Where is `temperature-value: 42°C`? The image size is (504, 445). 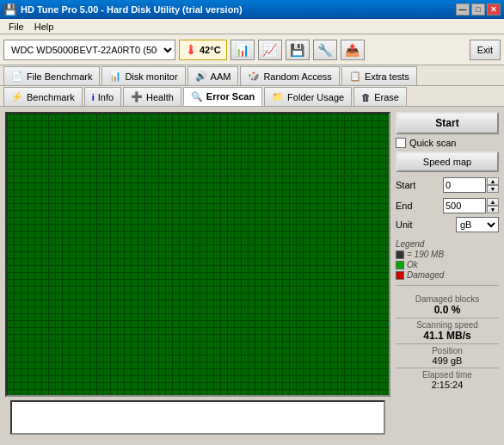 temperature-value: 42°C is located at coordinates (210, 50).